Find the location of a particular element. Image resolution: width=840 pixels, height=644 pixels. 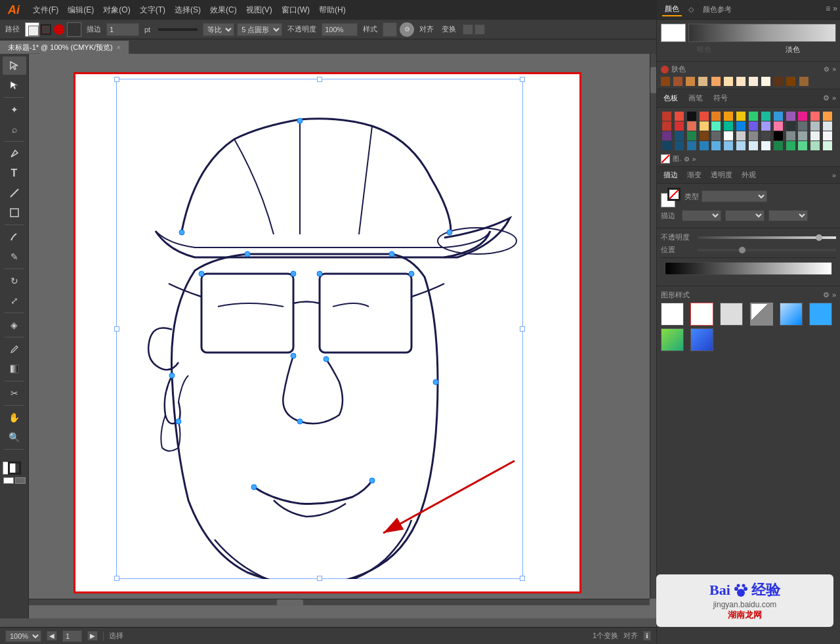

stroke-indicator is located at coordinates (14, 468).